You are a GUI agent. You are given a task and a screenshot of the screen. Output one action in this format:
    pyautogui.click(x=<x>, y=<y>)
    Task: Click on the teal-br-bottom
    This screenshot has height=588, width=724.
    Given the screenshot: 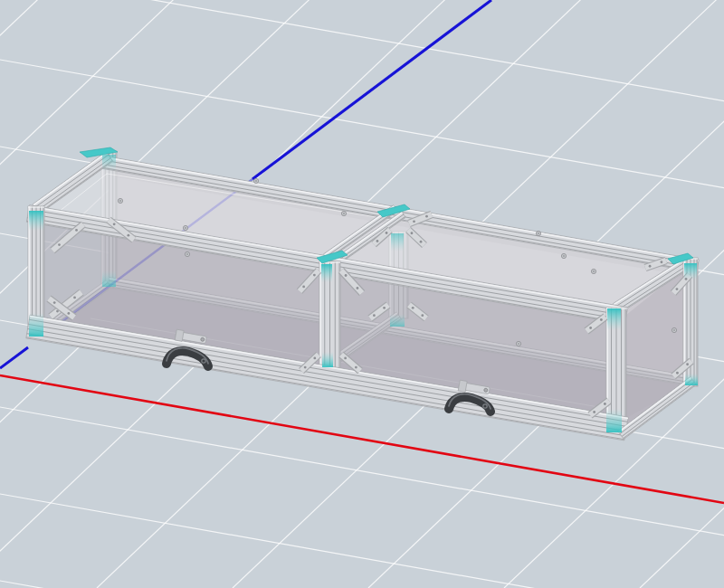 What is the action you would take?
    pyautogui.click(x=691, y=380)
    